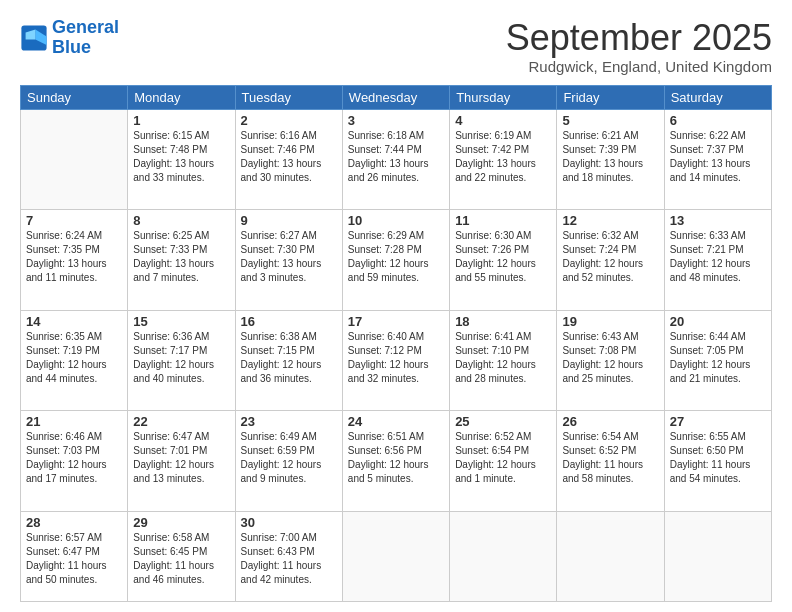  Describe the element at coordinates (181, 522) in the screenshot. I see `day-number: 29` at that location.